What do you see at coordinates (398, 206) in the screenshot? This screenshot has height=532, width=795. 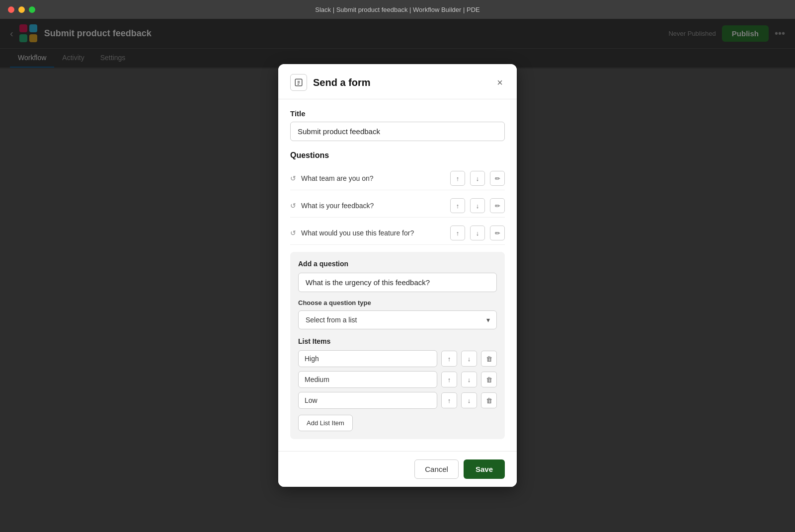 I see `questions-list: ↺ What team are you on? ↑ ↓ ✏ ↺ What is …` at bounding box center [398, 206].